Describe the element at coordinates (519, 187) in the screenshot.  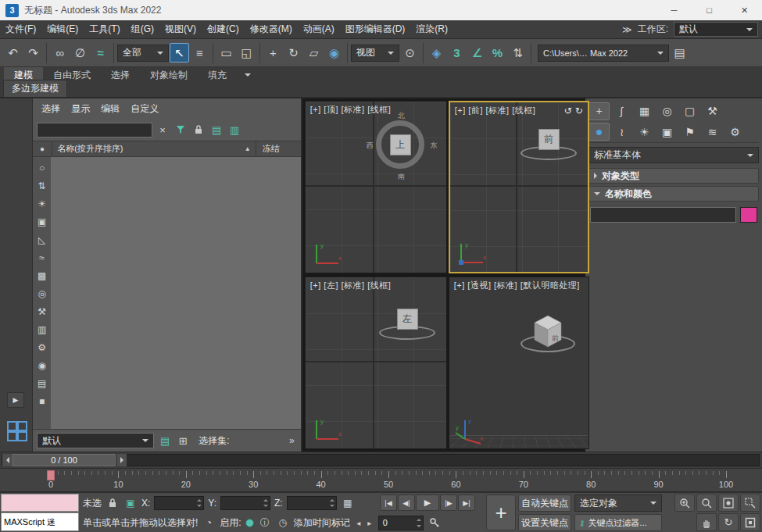
I see `viewport-front: [+] [前] [标准] [线框] ↺↻ 前 y x` at that location.